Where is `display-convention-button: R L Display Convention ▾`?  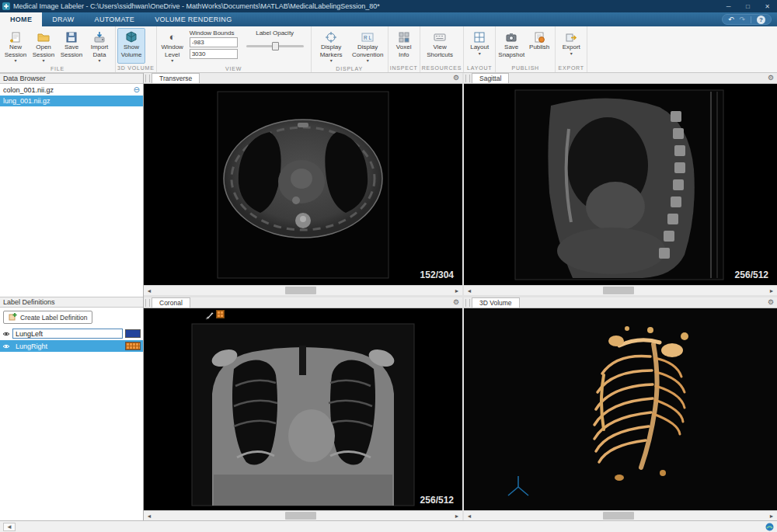 display-convention-button: R L Display Convention ▾ is located at coordinates (368, 47).